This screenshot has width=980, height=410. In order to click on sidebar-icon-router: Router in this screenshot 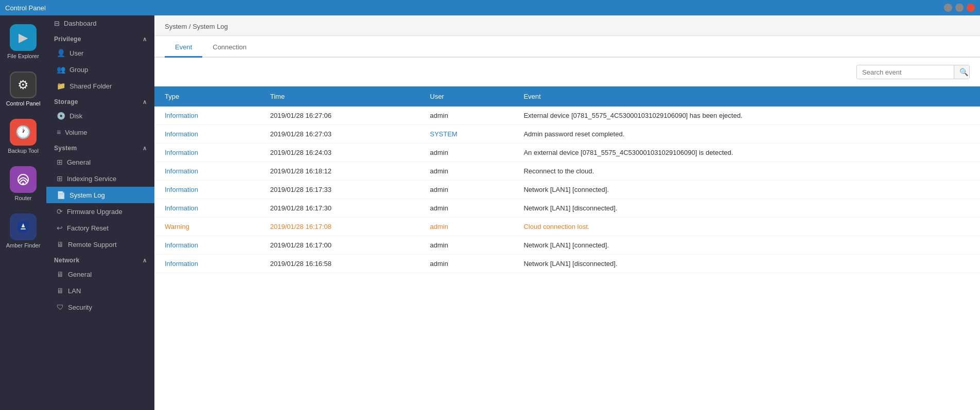, I will do `click(23, 184)`.